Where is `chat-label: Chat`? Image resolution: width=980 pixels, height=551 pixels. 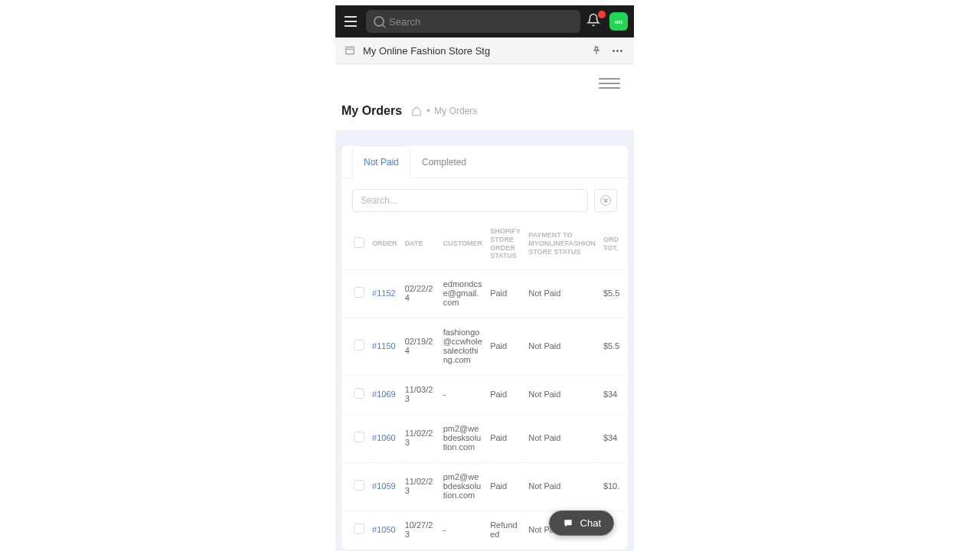
chat-label: Chat is located at coordinates (591, 523).